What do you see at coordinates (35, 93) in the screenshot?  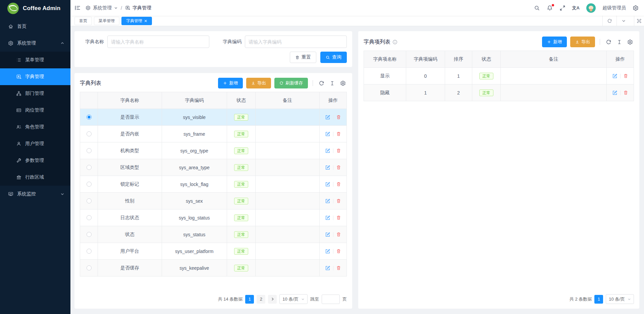 I see `sidebar-item-dept-mgmt: 部门管理` at bounding box center [35, 93].